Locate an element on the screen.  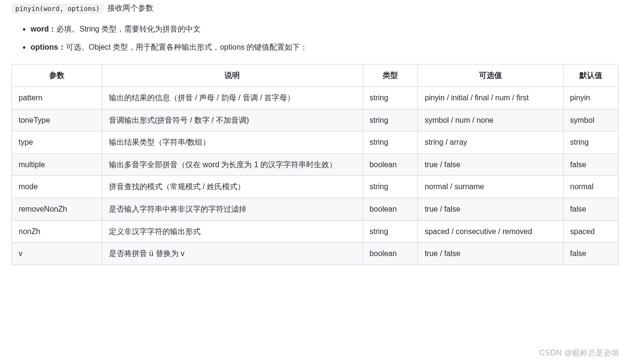
cell-param: pattern is located at coordinates (57, 97).